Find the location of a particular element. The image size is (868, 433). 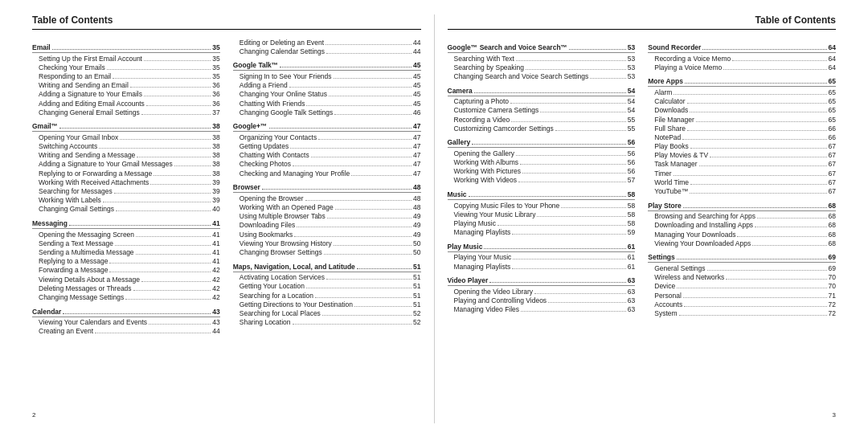

table-row: Opening the Video Library63 is located at coordinates (542, 291).